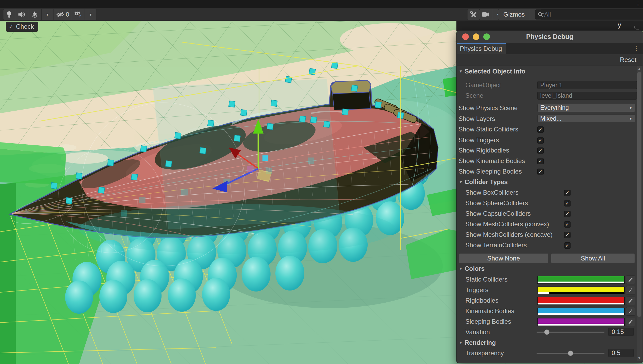 This screenshot has width=643, height=364. What do you see at coordinates (9, 14) in the screenshot?
I see `lightbulb-icon` at bounding box center [9, 14].